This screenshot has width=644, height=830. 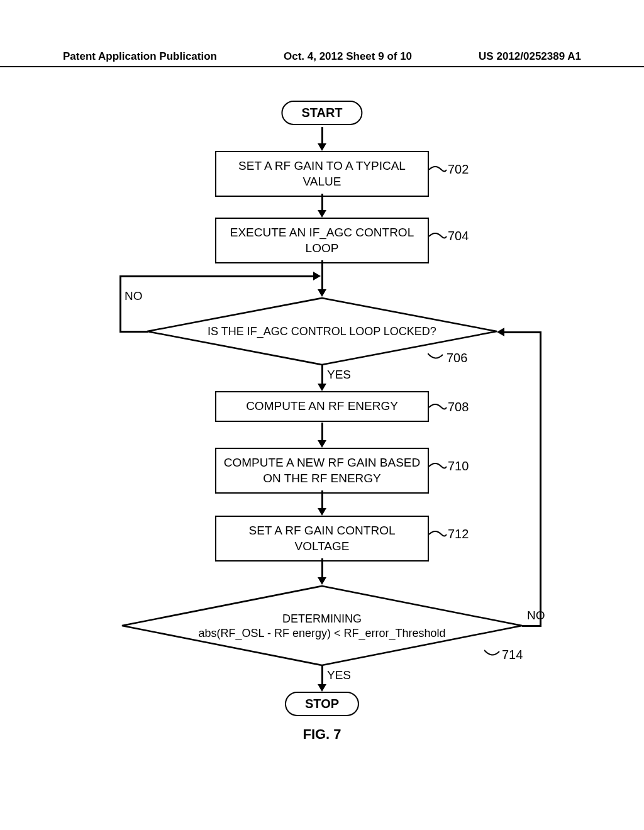 I want to click on decision-714-line2: abs(RF_OSL - RF energy) < RF_error_Thres…, so click(x=322, y=633).